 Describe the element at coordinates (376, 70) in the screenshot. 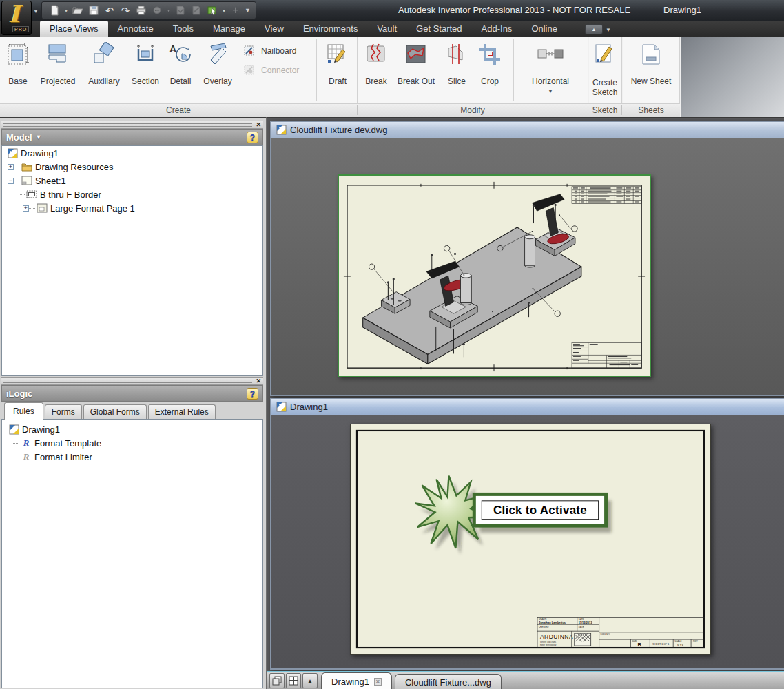

I see `break-button: Break` at that location.